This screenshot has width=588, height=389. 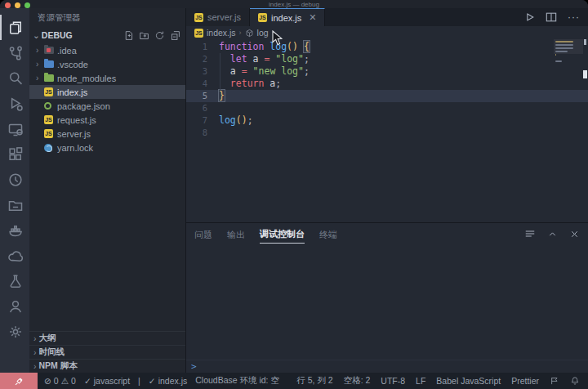 What do you see at coordinates (307, 47) in the screenshot?
I see `code-token: {` at bounding box center [307, 47].